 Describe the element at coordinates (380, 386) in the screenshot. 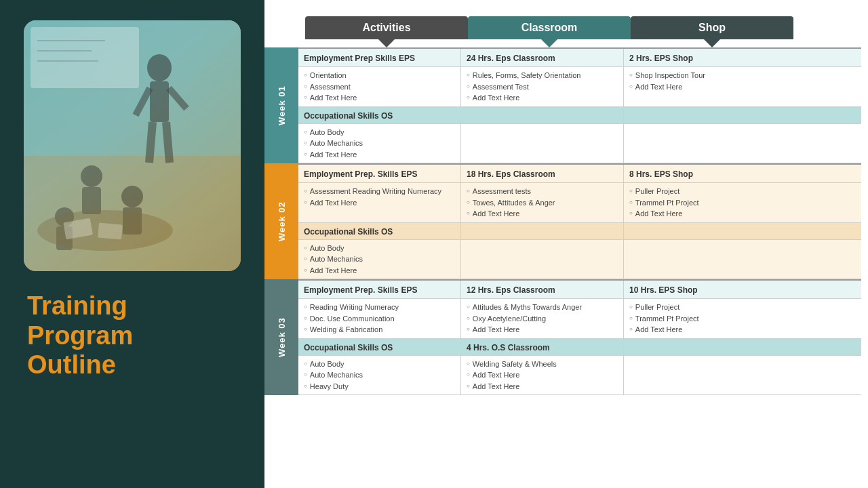

I see `list-item: Heavy Duty` at that location.